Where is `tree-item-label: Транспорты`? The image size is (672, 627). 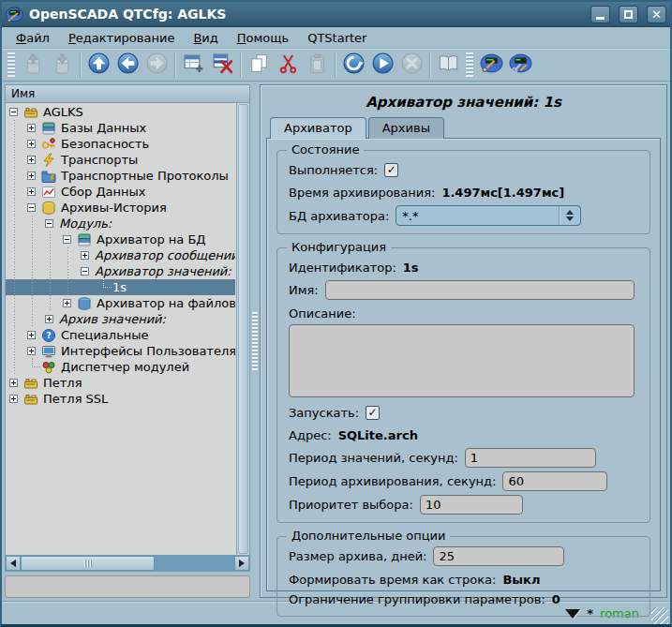
tree-item-label: Транспорты is located at coordinates (99, 159).